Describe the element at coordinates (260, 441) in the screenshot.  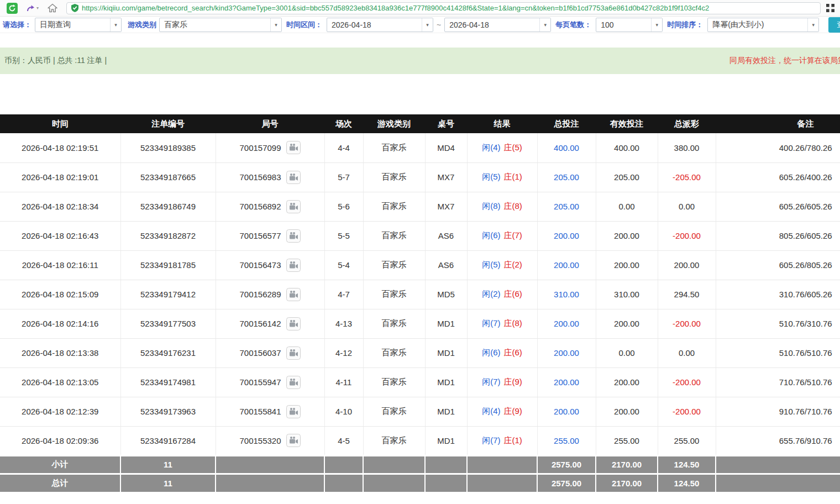
I see `round-id: 700155320` at that location.